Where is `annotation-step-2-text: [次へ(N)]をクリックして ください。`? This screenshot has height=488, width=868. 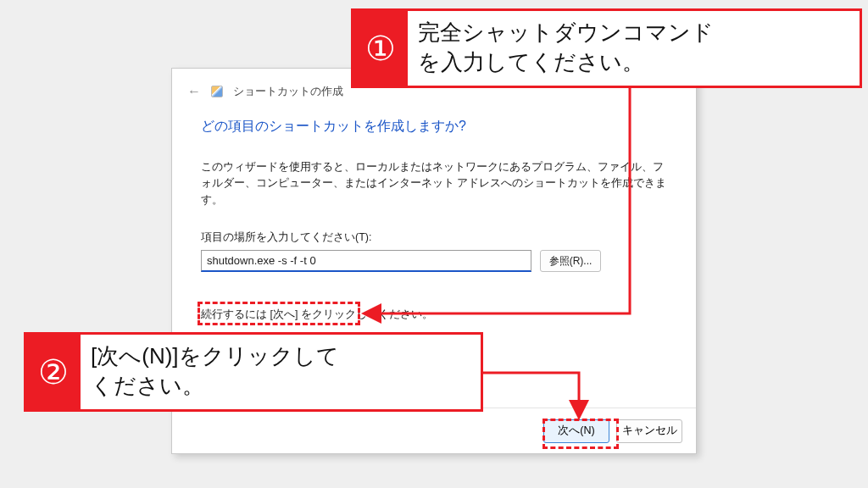
annotation-step-2-text: [次へ(N)]をクリックして ください。 is located at coordinates (215, 372).